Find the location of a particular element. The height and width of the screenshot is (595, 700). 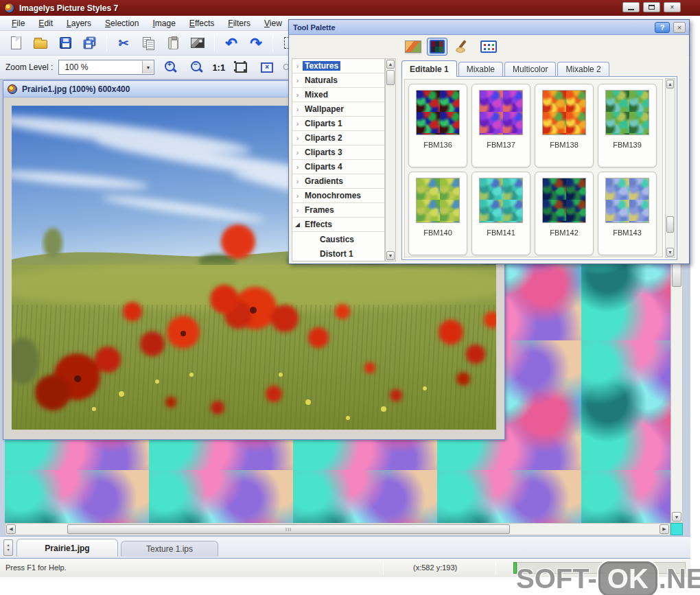

tree-item-caustics: Caustics is located at coordinates (338, 239).